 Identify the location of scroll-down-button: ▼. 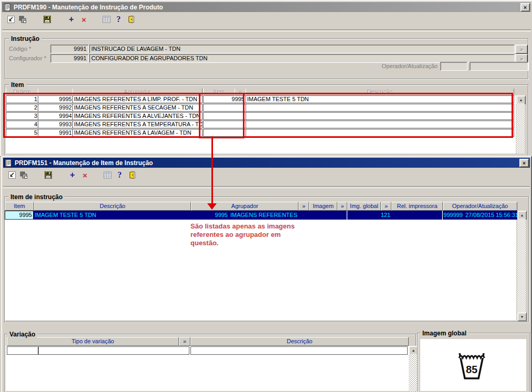
(522, 317).